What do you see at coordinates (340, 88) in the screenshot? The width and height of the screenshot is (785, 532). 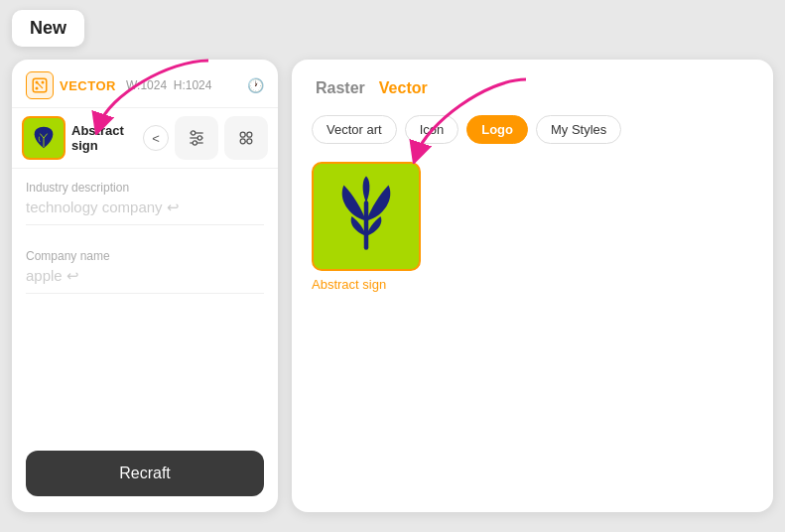 I see `tab-raster: Raster` at bounding box center [340, 88].